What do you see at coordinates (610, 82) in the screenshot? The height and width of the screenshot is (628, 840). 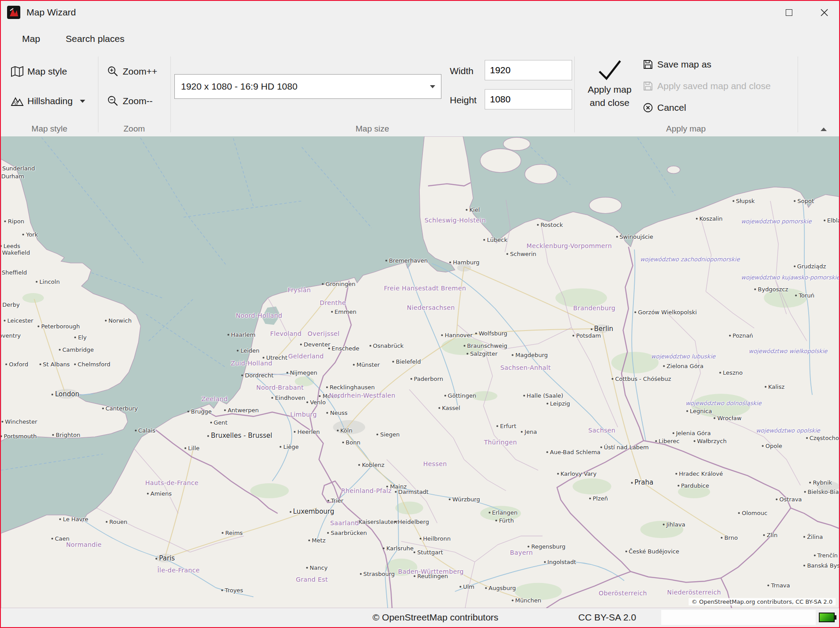 I see `apply-map-button: Apply map and close` at bounding box center [610, 82].